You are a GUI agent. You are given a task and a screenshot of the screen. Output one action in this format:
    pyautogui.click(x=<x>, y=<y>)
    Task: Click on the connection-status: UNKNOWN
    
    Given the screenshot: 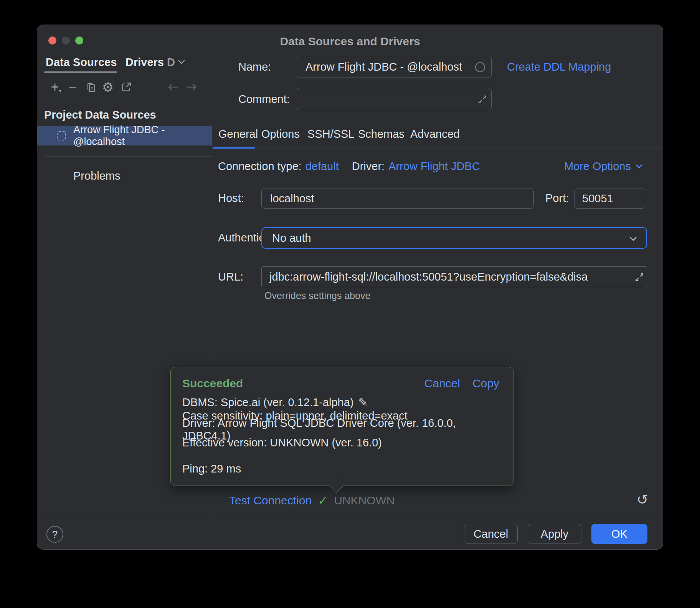 What is the action you would take?
    pyautogui.click(x=364, y=501)
    